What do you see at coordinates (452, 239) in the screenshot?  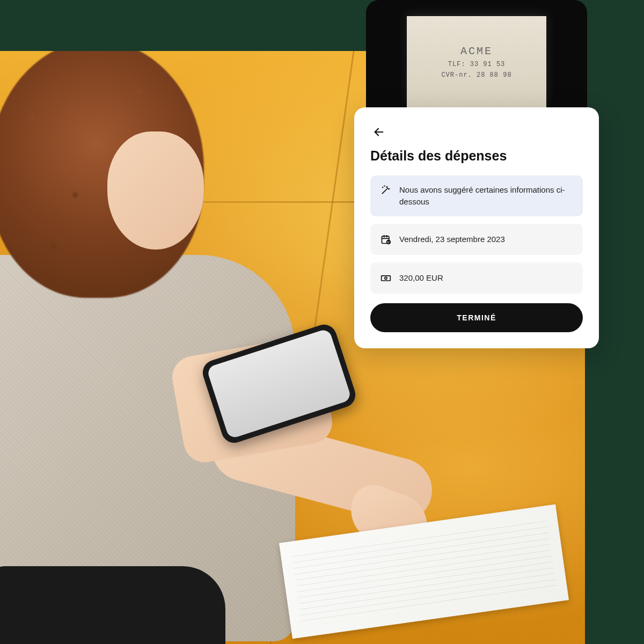 I see `date-value: Vendredi, 23 septembre 2023` at bounding box center [452, 239].